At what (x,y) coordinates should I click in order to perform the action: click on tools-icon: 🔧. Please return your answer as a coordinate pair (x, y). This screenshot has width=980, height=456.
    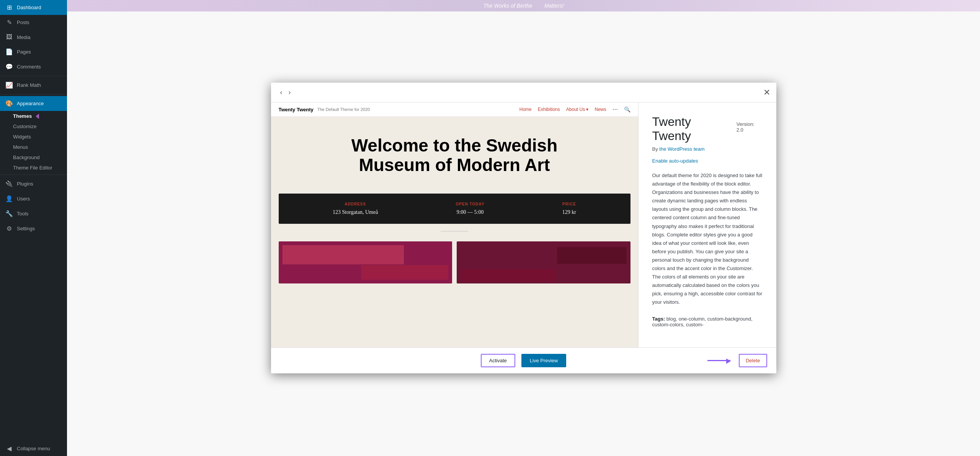
    Looking at the image, I should click on (9, 213).